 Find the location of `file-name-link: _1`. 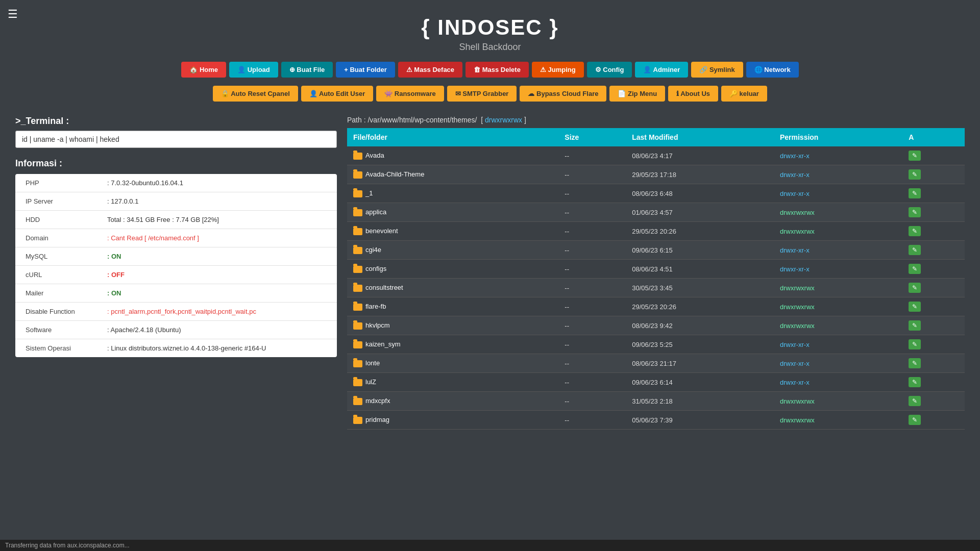

file-name-link: _1 is located at coordinates (369, 193).